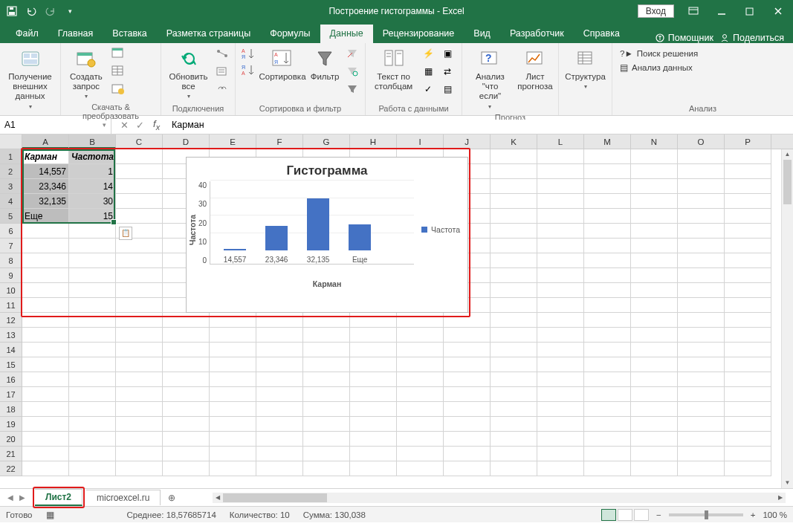 This screenshot has height=532, width=793. Describe the element at coordinates (608, 276) in the screenshot. I see `cell-M9` at that location.